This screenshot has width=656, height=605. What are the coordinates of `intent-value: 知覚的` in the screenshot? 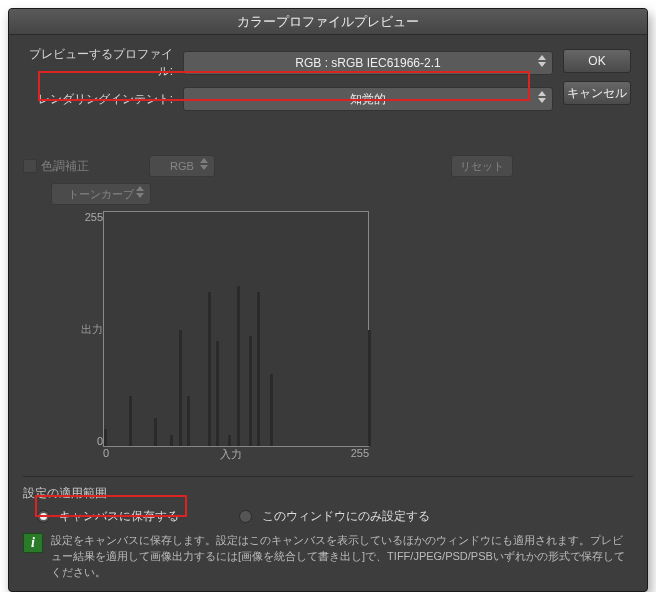 It's located at (368, 99).